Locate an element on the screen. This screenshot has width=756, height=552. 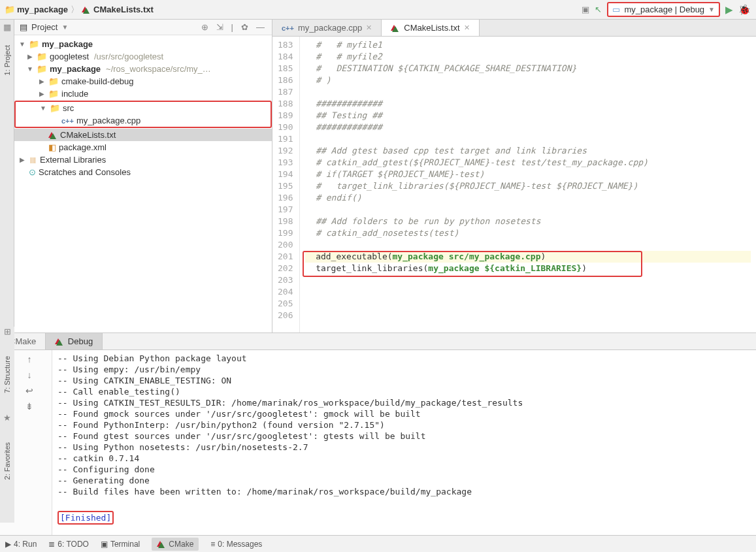
line-gutter: 1831841851861871881891901911921931941951… is located at coordinates (286, 184).